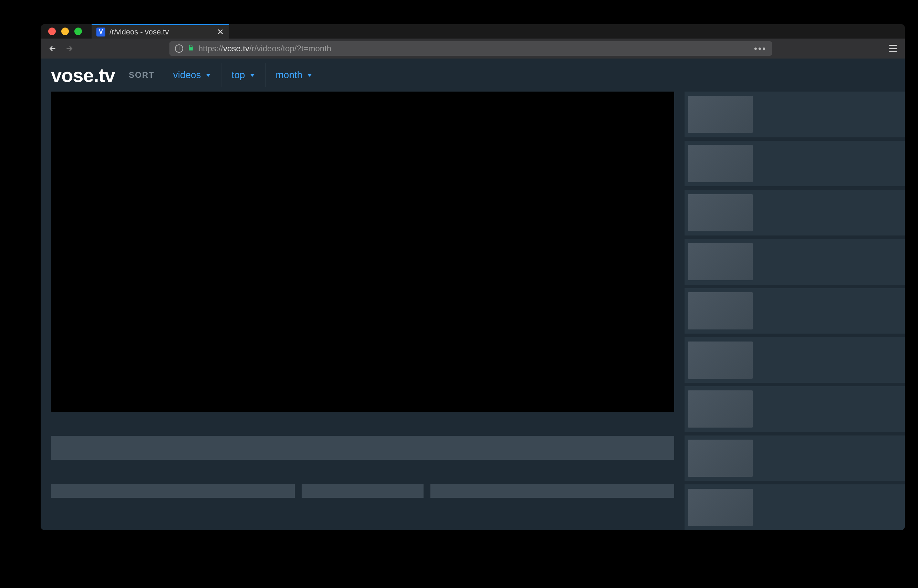  I want to click on fullscreen-window-button, so click(78, 31).